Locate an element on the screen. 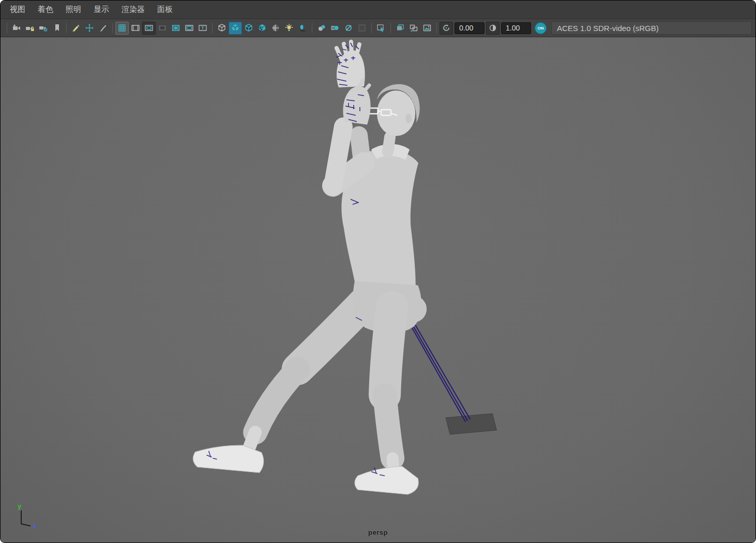 The width and height of the screenshot is (756, 543). colorspace-selector: ACES 1.0 SDR-video (sRGB) is located at coordinates (652, 28).